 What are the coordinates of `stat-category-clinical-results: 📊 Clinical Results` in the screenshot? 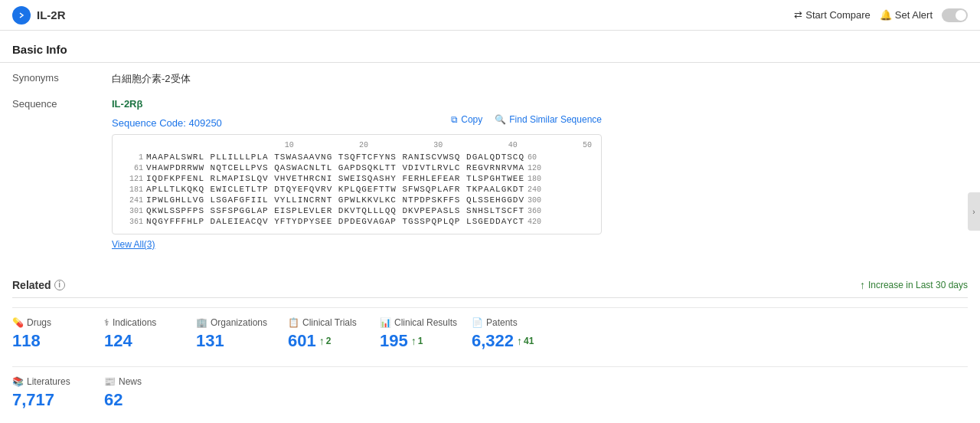 It's located at (420, 323).